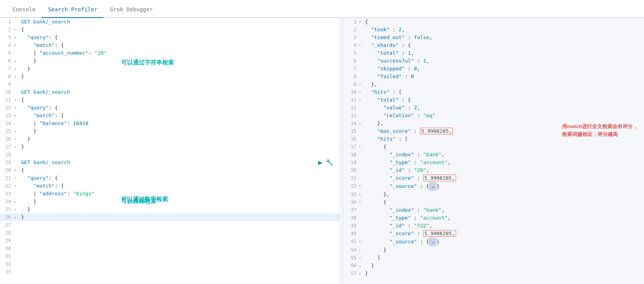 The height and width of the screenshot is (284, 644). What do you see at coordinates (170, 186) in the screenshot?
I see `editor-line-22: 22 ▾ "match": {` at bounding box center [170, 186].